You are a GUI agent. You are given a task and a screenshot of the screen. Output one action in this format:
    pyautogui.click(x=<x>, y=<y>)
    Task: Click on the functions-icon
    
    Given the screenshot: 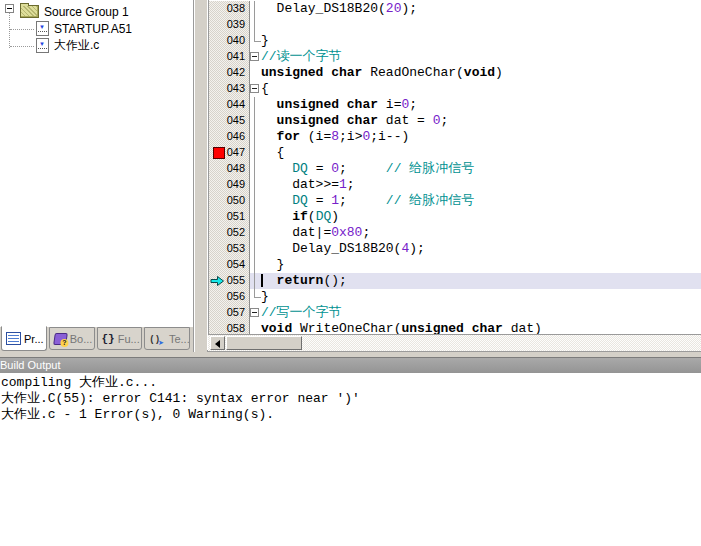 What is the action you would take?
    pyautogui.click(x=108, y=338)
    